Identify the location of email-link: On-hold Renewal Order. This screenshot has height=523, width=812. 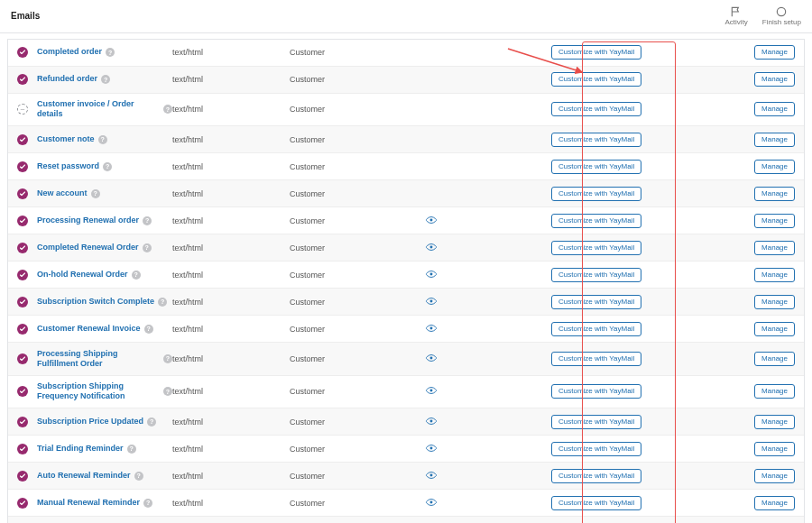
(83, 274).